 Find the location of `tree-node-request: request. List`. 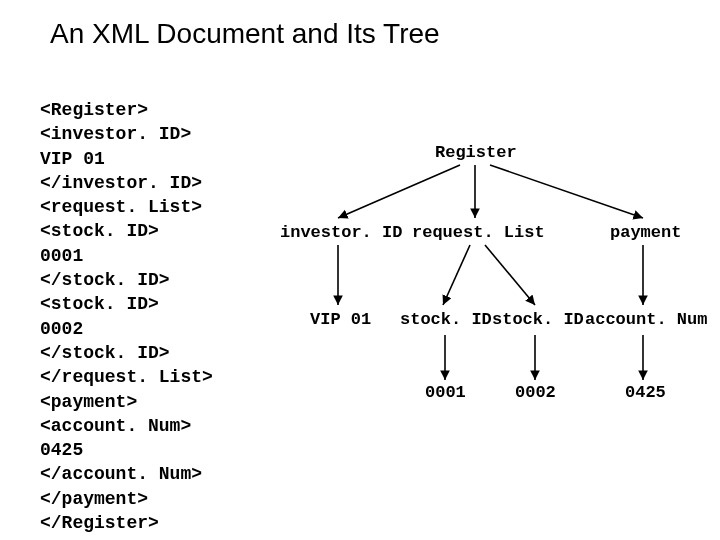

tree-node-request: request. List is located at coordinates (478, 232).